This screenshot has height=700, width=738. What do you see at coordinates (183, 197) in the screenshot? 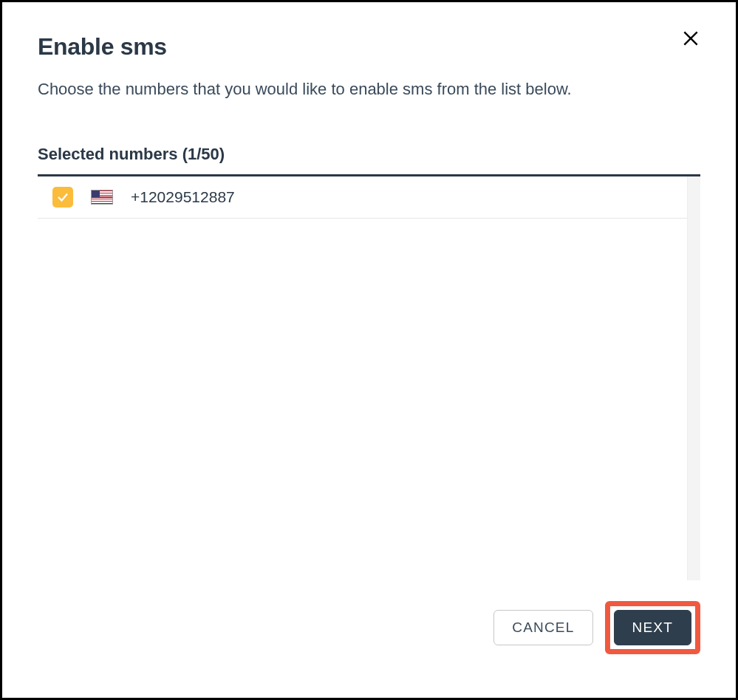
I see `phone-number-text: +12029512887` at bounding box center [183, 197].